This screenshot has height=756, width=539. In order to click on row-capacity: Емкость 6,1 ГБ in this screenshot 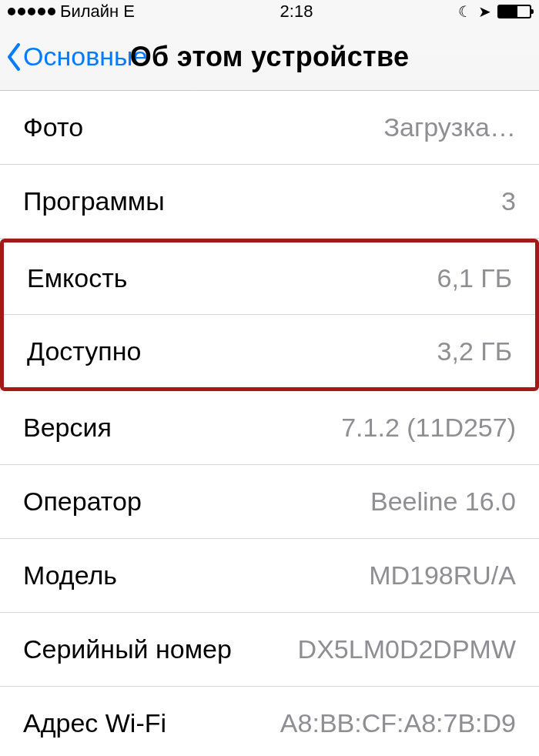, I will do `click(270, 279)`.